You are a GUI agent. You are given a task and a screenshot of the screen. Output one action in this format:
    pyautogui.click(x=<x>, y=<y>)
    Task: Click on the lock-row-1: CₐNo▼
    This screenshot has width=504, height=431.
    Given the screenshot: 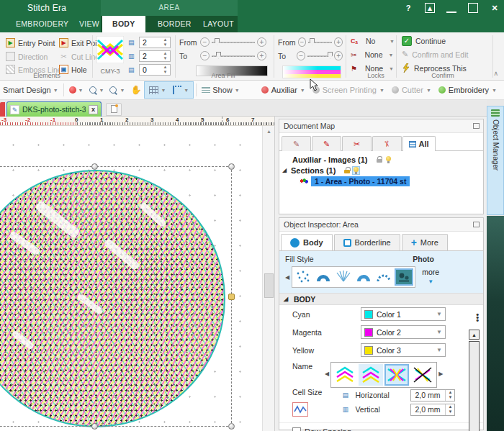 What is the action you would take?
    pyautogui.click(x=373, y=41)
    